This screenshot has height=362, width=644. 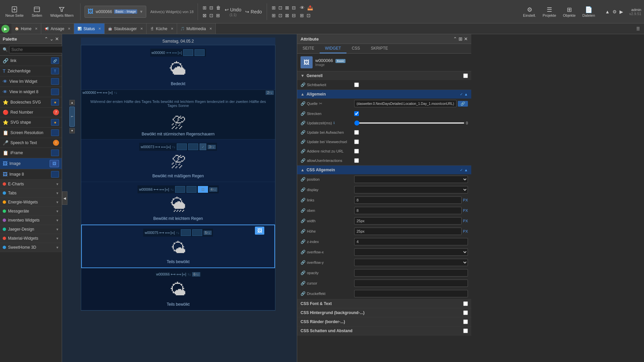 I want to click on palette-item-view-widget-8: 👁 View in widget 8, so click(x=31, y=92).